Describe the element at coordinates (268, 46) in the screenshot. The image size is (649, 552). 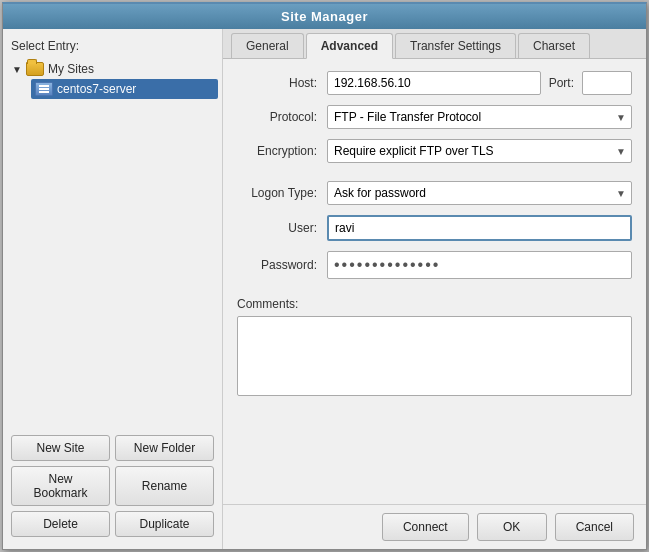
I see `tab-general: General` at that location.